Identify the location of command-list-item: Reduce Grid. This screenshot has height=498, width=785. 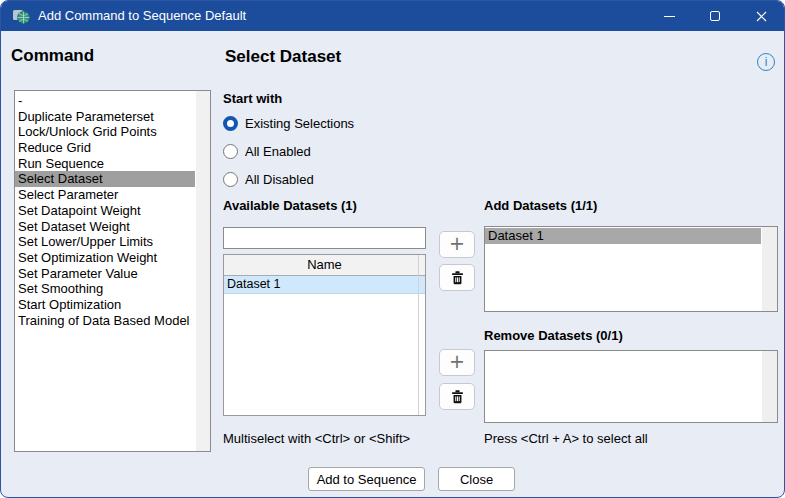
(105, 148).